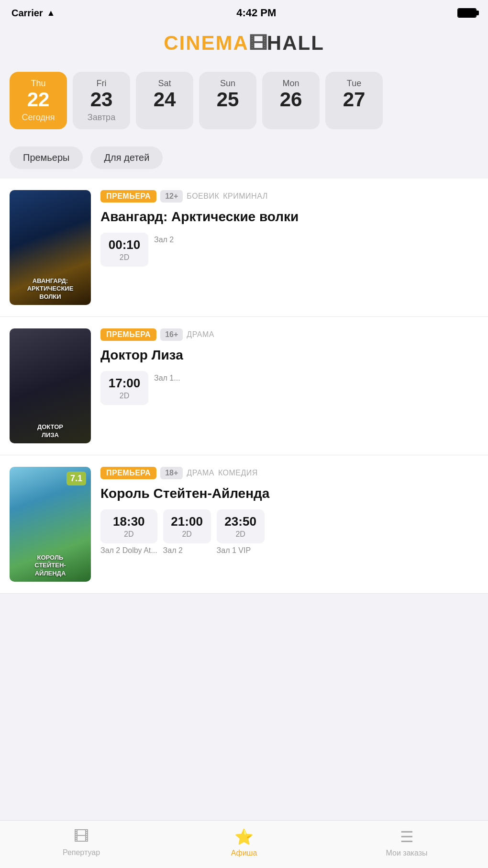  I want to click on tag-genre-3-1: КОМЕДИЯ, so click(238, 473).